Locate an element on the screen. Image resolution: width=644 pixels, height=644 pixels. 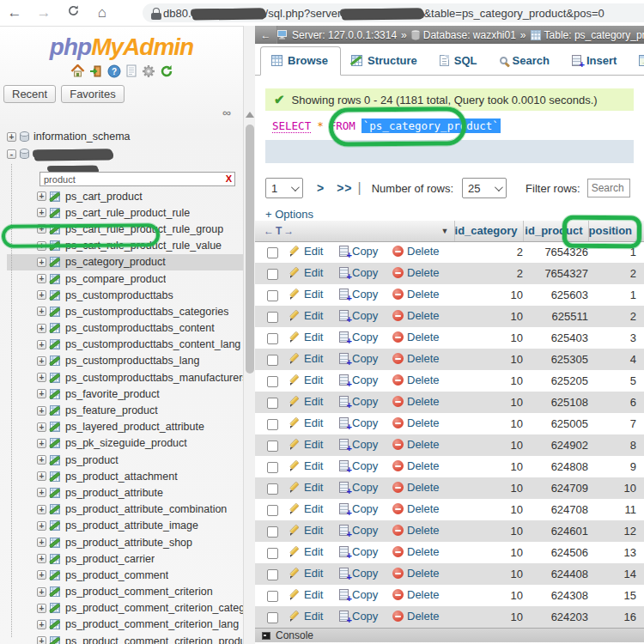
sidebar-table-item: + ps_feature_product is located at coordinates (125, 410).